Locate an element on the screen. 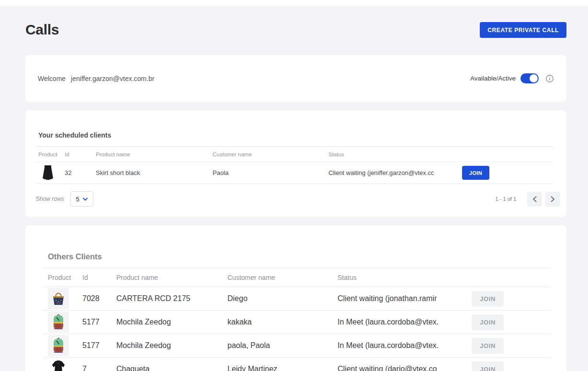 The image size is (588, 371). previous-page-button is located at coordinates (534, 199).